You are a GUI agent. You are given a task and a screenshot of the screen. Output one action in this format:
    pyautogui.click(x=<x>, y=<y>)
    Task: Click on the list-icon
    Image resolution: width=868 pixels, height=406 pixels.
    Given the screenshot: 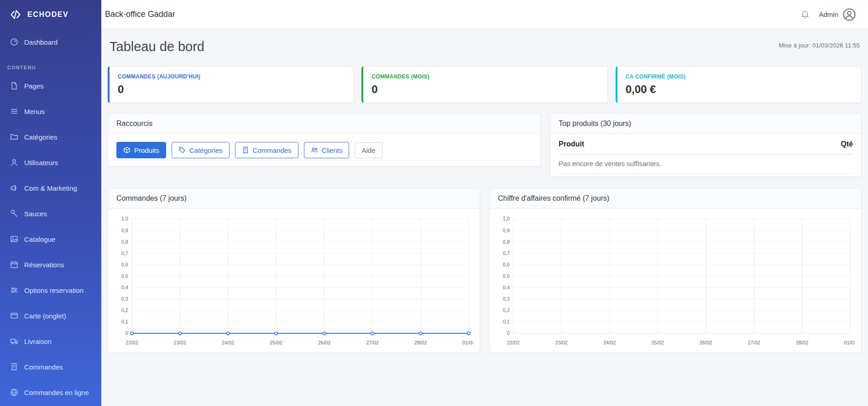 What is the action you would take?
    pyautogui.click(x=14, y=111)
    